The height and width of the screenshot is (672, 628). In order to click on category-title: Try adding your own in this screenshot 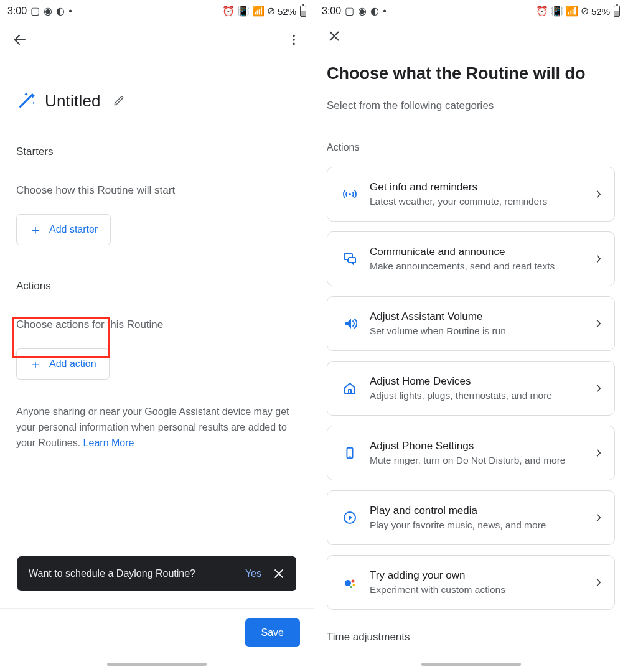, I will do `click(482, 576)`.